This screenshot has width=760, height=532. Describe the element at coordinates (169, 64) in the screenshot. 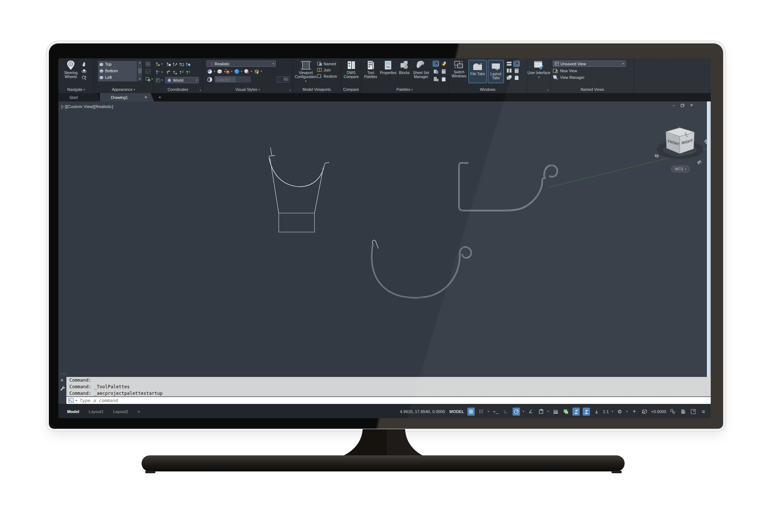

I see `ucs-named-icon` at that location.